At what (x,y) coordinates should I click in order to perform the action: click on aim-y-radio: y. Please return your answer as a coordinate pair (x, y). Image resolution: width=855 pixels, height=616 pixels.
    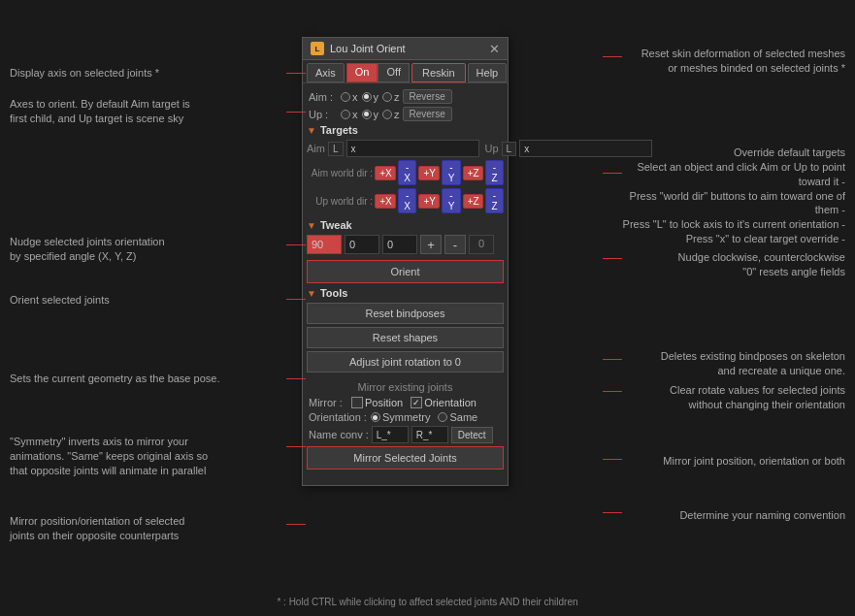
    Looking at the image, I should click on (371, 97).